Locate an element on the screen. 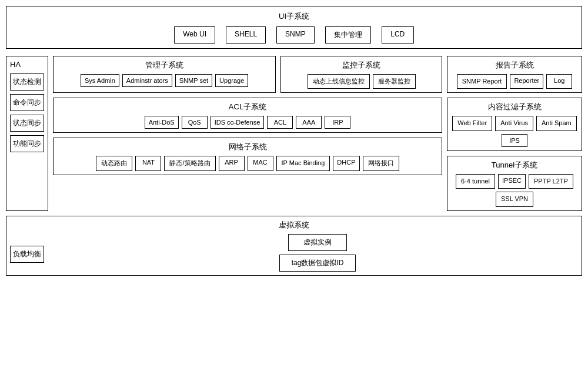 This screenshot has height=378, width=588. ha-state-detect: 状态检测 is located at coordinates (27, 82).